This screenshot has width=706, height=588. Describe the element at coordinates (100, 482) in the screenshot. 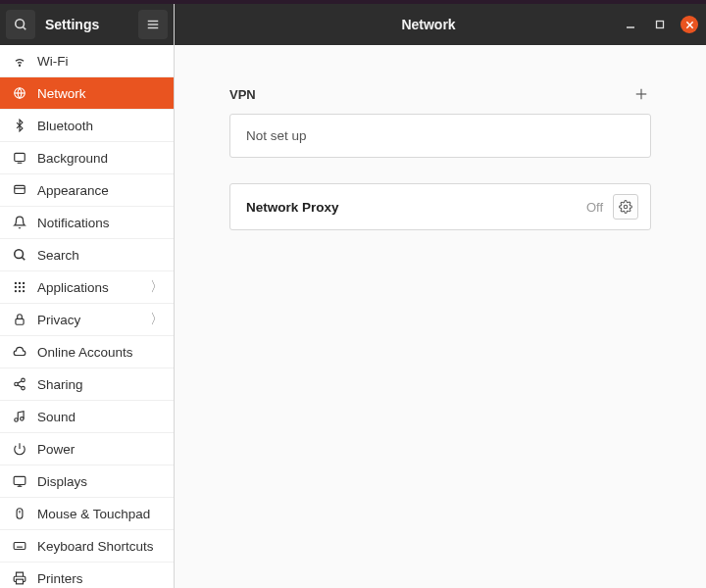

I see `sidebar-item-label: Displays` at that location.